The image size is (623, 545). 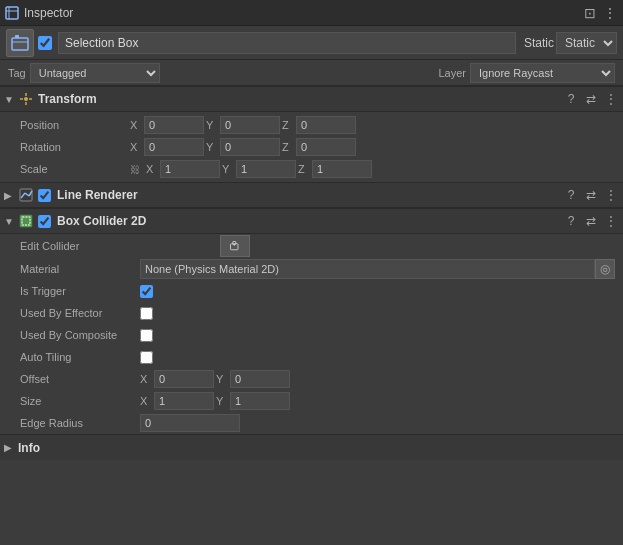 I want to click on line-renderer-enabled-checkbox, so click(x=44, y=196).